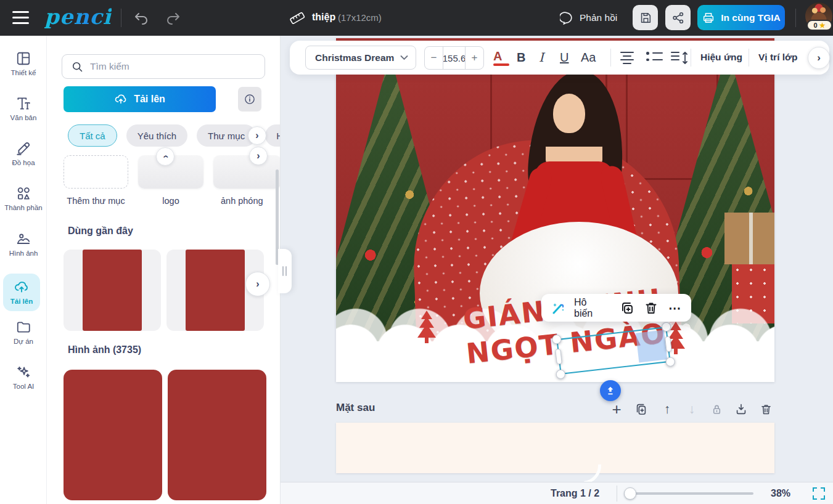 The width and height of the screenshot is (833, 504). Describe the element at coordinates (23, 244) in the screenshot. I see `sidebar-item-photos: Hình ảnh` at that location.